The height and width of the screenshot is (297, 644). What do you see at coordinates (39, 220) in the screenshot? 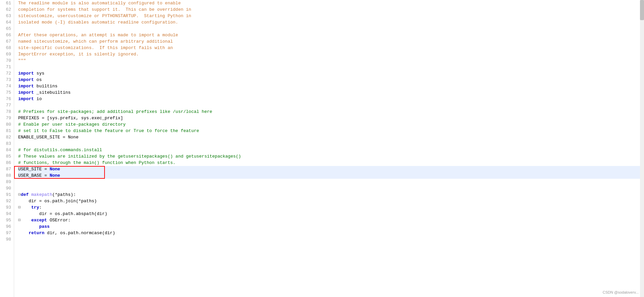
I see `code-token: except` at bounding box center [39, 220].